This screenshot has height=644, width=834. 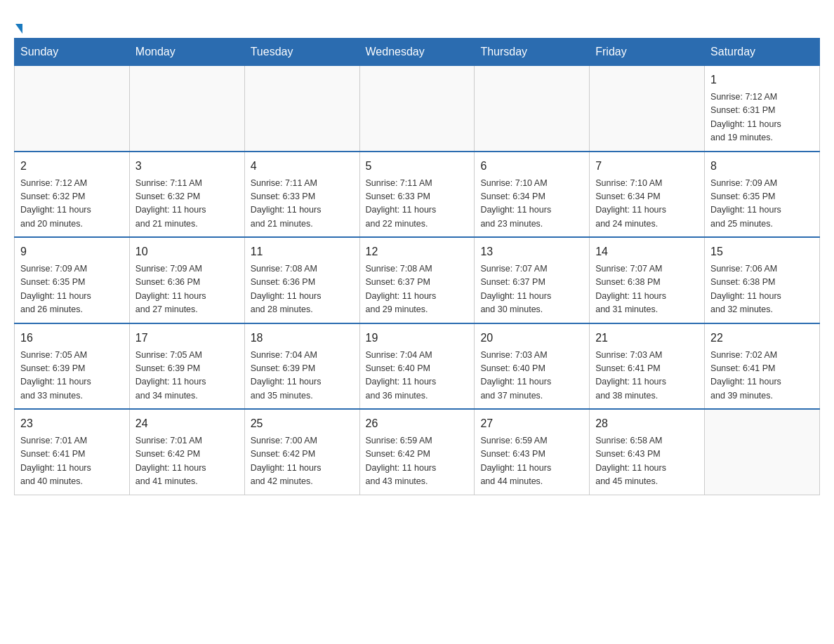 I want to click on day-number: 27, so click(x=532, y=424).